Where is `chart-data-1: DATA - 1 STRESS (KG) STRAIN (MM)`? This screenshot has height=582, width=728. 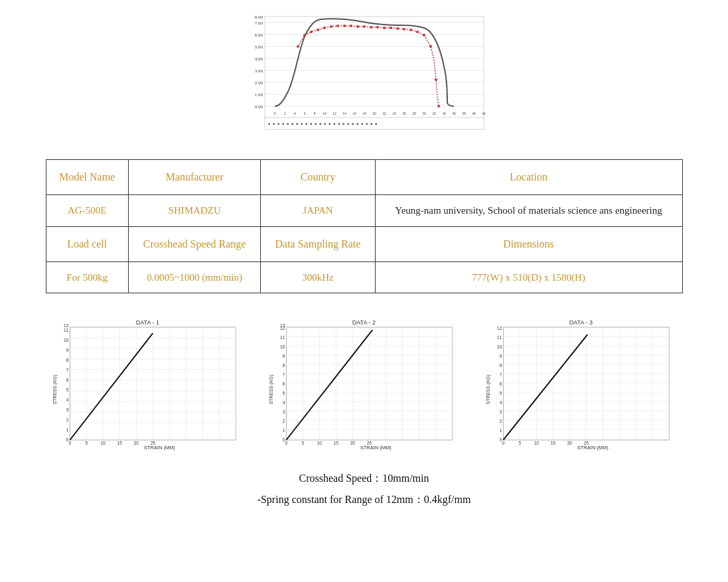 chart-data-1: DATA - 1 STRESS (KG) STRAIN (MM) is located at coordinates (147, 386).